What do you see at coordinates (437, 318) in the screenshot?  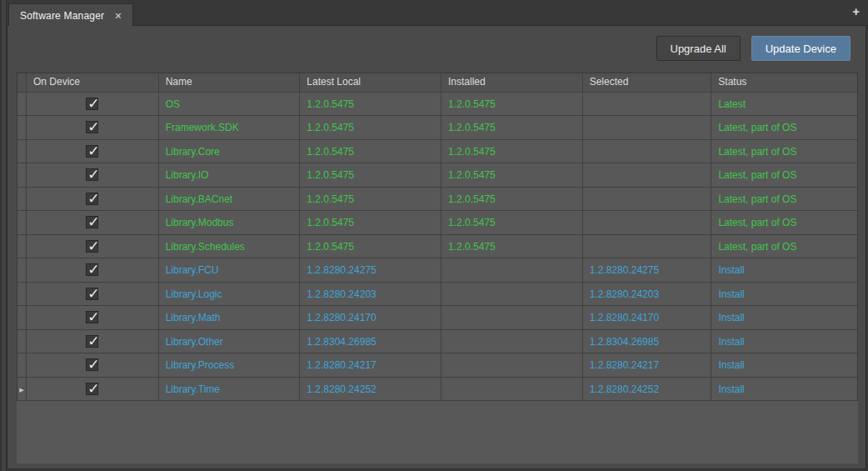 I see `table-row: ✓ Library.Math 1.2.8280.24170 1.2.8280.2…` at bounding box center [437, 318].